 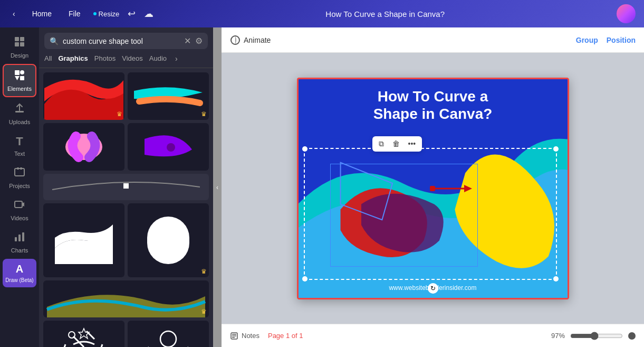 I want to click on tab-graphics: Graphics, so click(x=73, y=58).